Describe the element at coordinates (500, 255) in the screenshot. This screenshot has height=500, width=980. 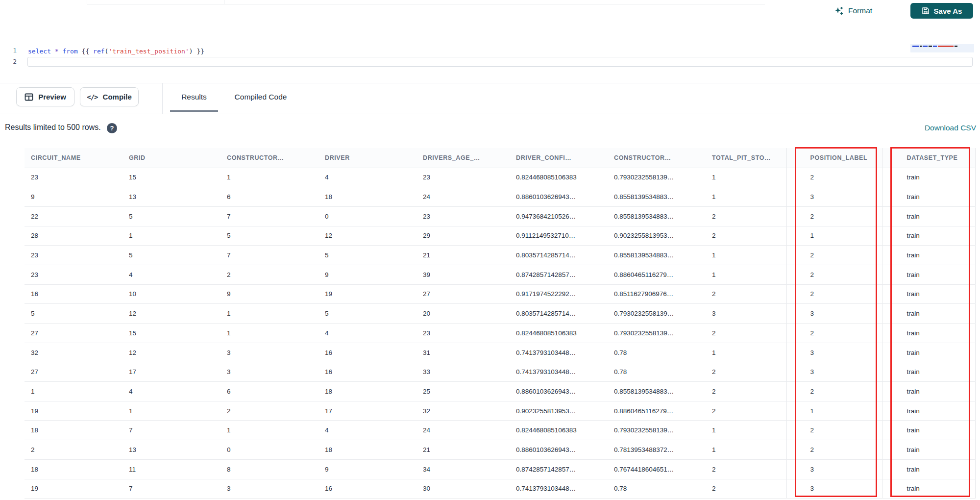
I see `table-row: 23575210.8035714285714…0.8558139534883…1…` at that location.